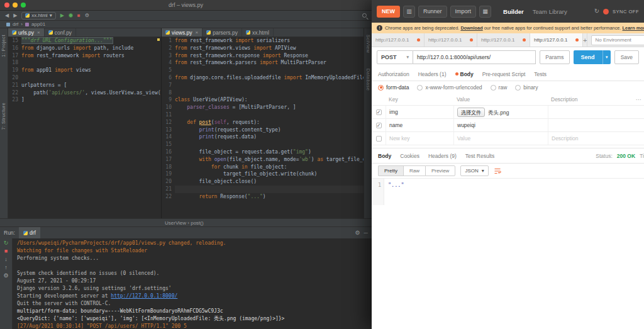 The width and height of the screenshot is (644, 329). I want to click on request-tab-2: http://127.0.0.1, so click(451, 40).